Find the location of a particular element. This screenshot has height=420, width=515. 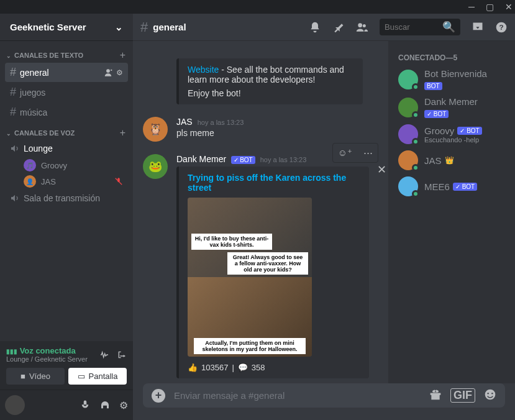

bell-icon is located at coordinates (315, 27).